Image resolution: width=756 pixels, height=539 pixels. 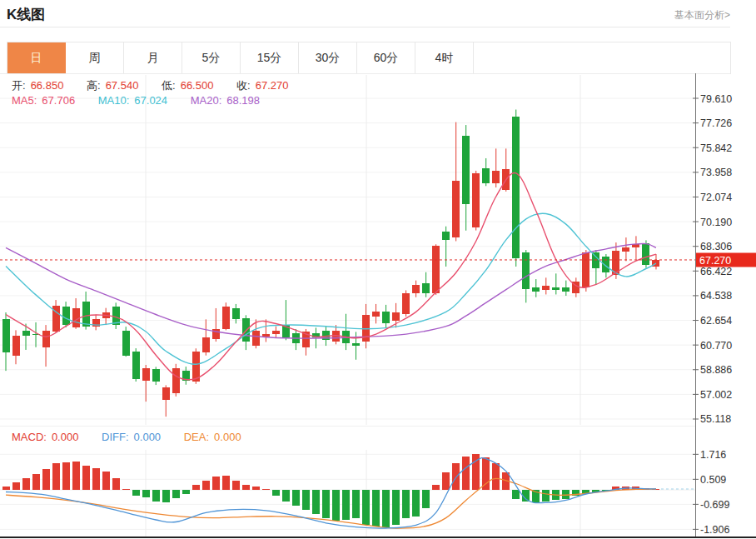 I want to click on ma10-label: MA10:, so click(x=114, y=100).